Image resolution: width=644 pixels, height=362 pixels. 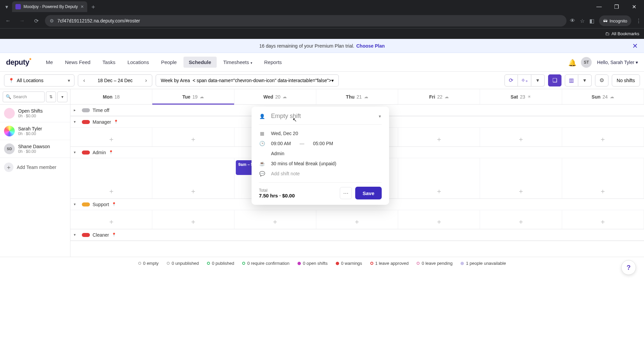 What do you see at coordinates (511, 80) in the screenshot?
I see `refresh-button: ⟳` at bounding box center [511, 80].